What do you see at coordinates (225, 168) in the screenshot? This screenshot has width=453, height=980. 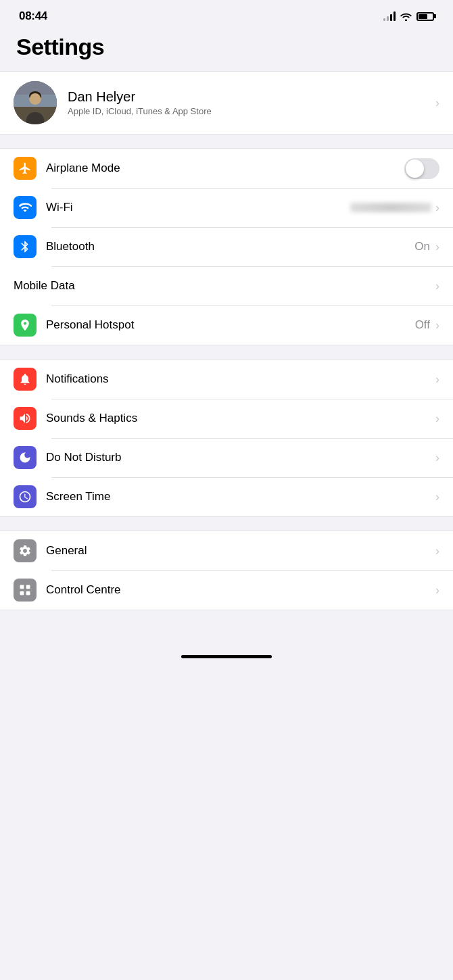 I see `airplane-mode-label: Airplane Mode` at bounding box center [225, 168].